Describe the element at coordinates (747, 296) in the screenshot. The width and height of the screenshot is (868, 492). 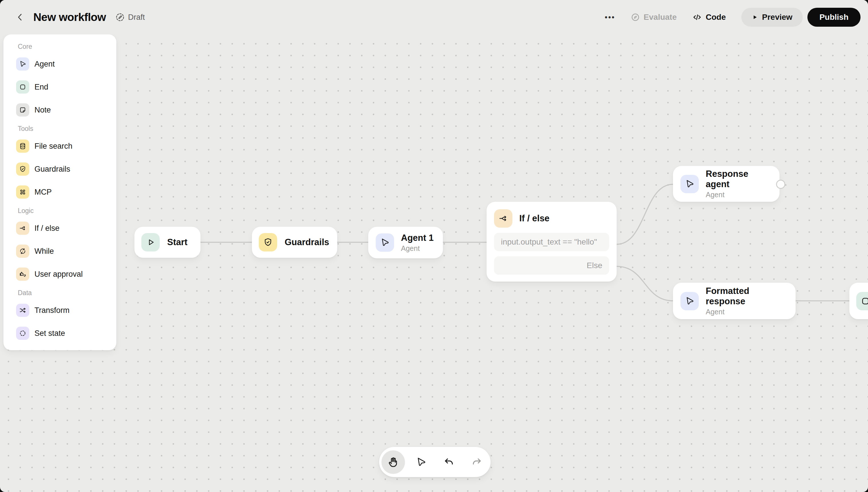
I see `node-title: Formatted response` at that location.